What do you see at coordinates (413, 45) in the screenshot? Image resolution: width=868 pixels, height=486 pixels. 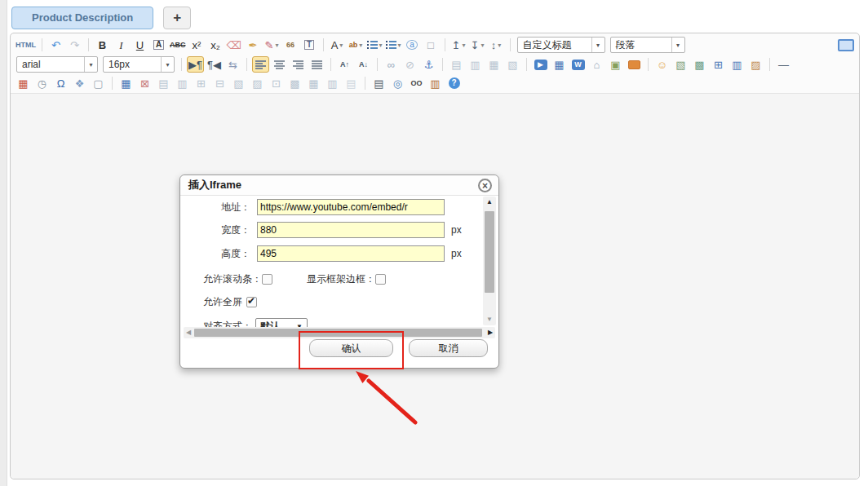 I see `auto-link-icon: a` at bounding box center [413, 45].